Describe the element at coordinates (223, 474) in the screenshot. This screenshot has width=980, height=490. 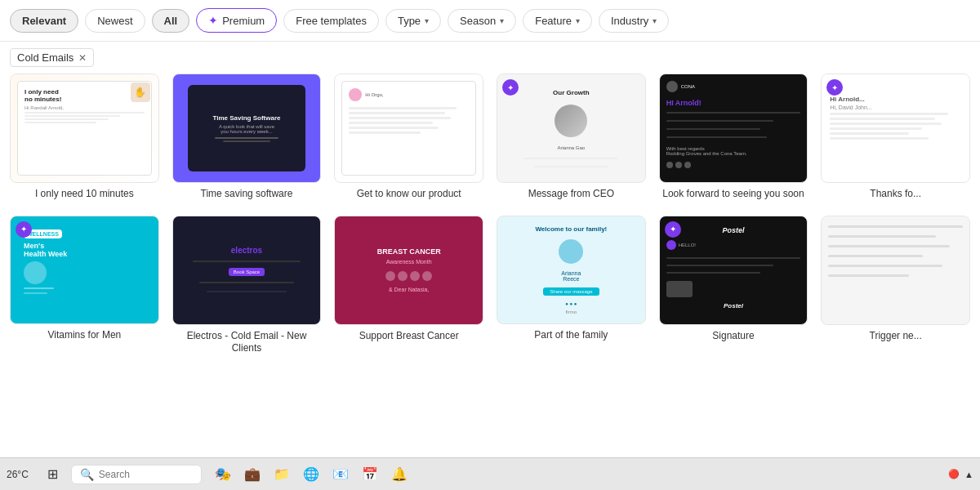
I see `taskbar-icon-1: 🎭` at that location.